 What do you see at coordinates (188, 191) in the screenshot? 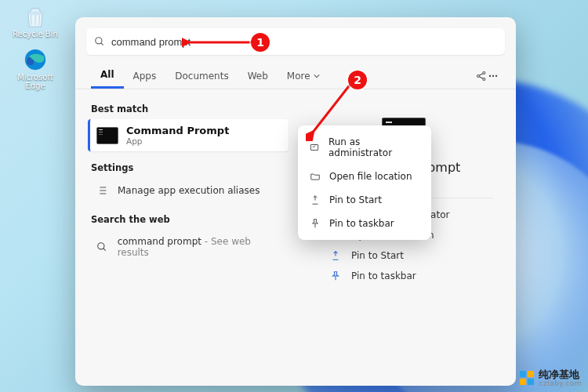
I see `settings-item-label: Manage app execution aliases` at bounding box center [188, 191].